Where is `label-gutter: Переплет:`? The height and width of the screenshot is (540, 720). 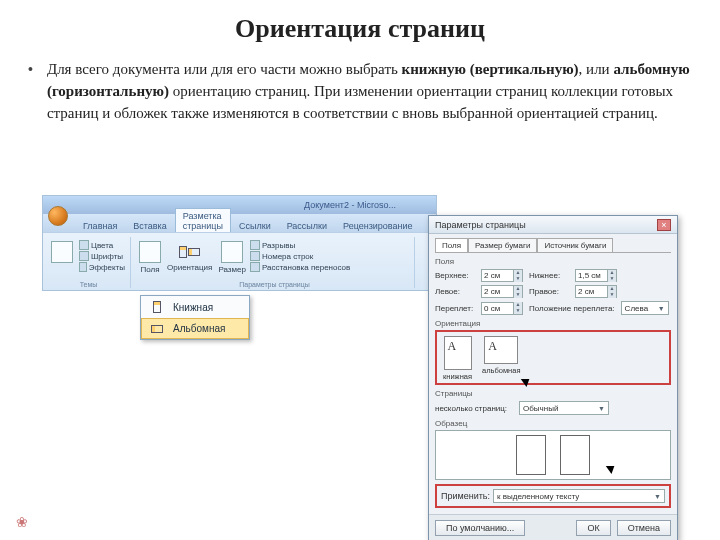
label-gutter: Переплет: is located at coordinates (455, 308).